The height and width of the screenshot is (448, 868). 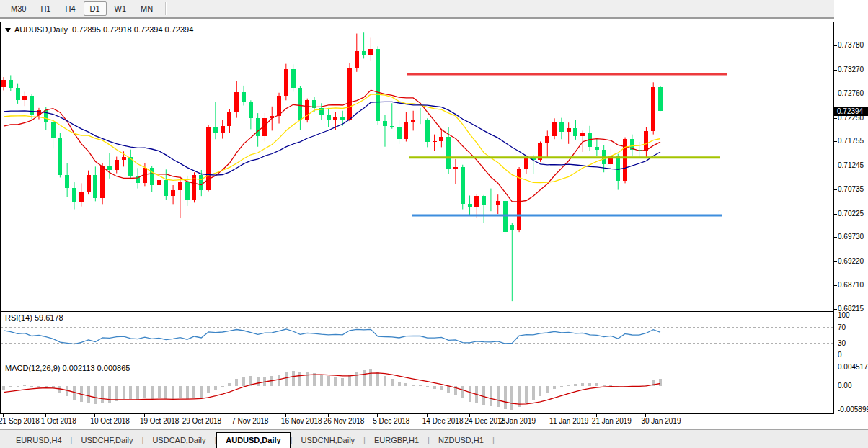 What do you see at coordinates (202, 421) in the screenshot?
I see `date-tick-label: 29 Oct 2018` at bounding box center [202, 421].